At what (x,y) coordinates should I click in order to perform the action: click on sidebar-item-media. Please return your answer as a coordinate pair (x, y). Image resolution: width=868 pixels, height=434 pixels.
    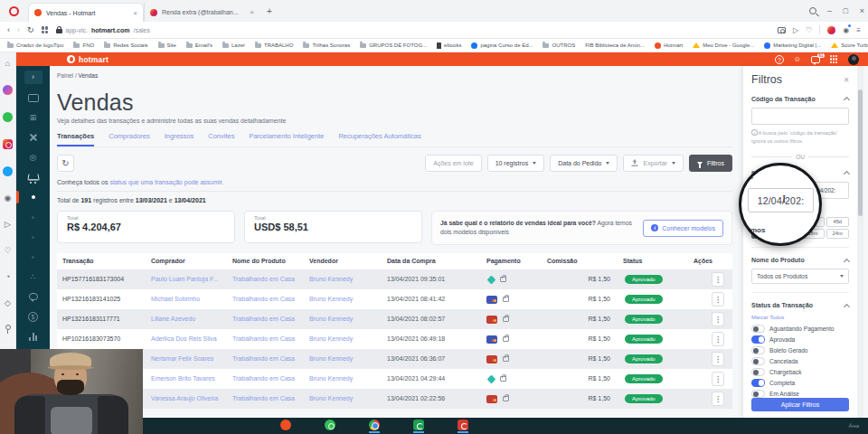
    Looking at the image, I should click on (33, 98).